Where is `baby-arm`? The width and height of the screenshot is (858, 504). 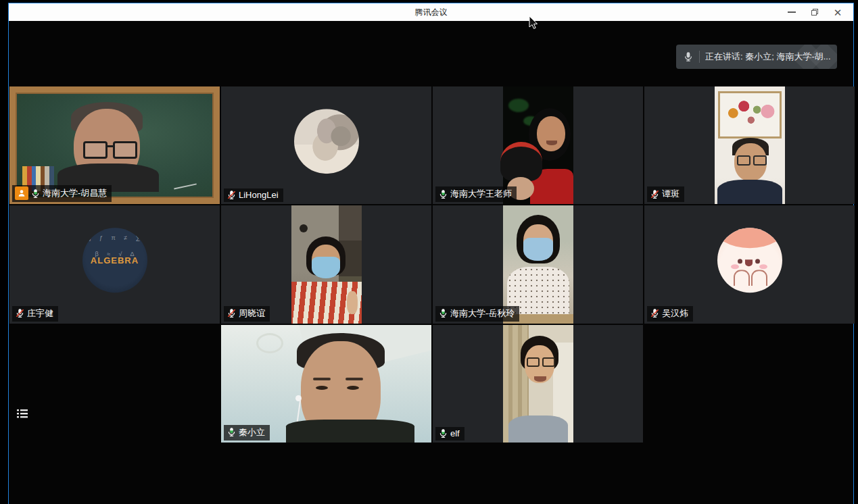 baby-arm is located at coordinates (352, 303).